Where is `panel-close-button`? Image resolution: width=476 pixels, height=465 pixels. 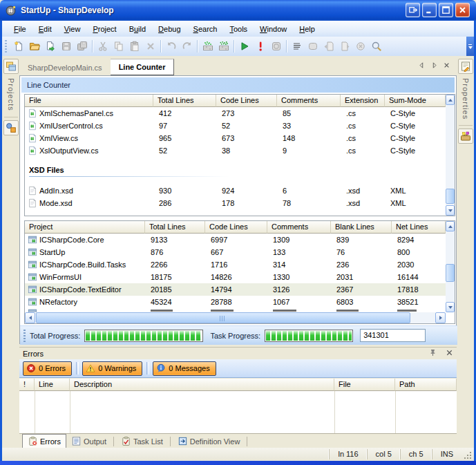 panel-close-button is located at coordinates (448, 354).